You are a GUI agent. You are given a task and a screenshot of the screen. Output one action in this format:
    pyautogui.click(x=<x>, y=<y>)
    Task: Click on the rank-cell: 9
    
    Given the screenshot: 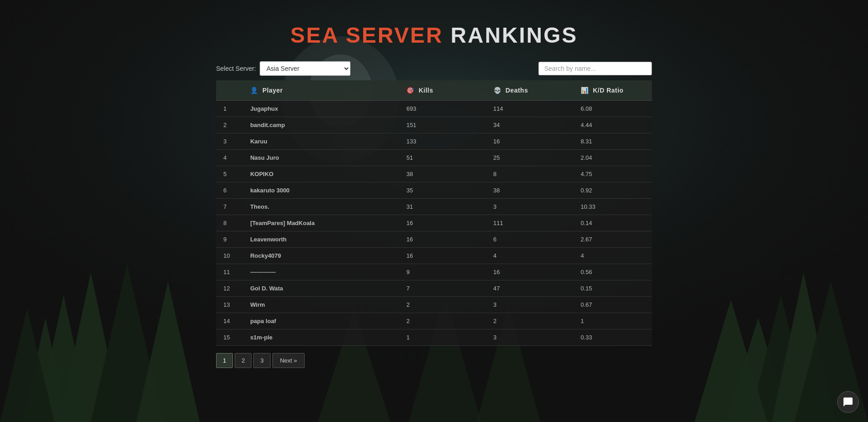 What is the action you would take?
    pyautogui.click(x=230, y=240)
    